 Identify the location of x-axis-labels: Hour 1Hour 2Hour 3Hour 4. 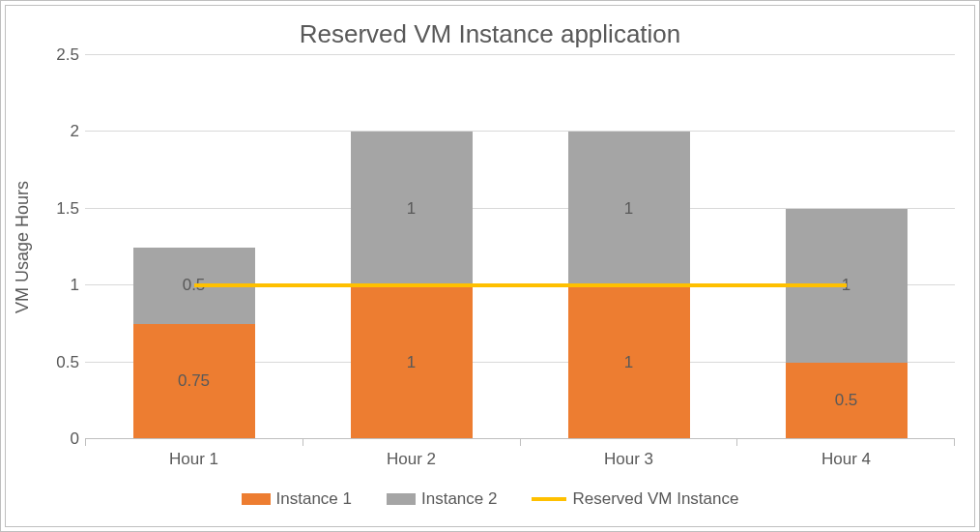
(490, 462).